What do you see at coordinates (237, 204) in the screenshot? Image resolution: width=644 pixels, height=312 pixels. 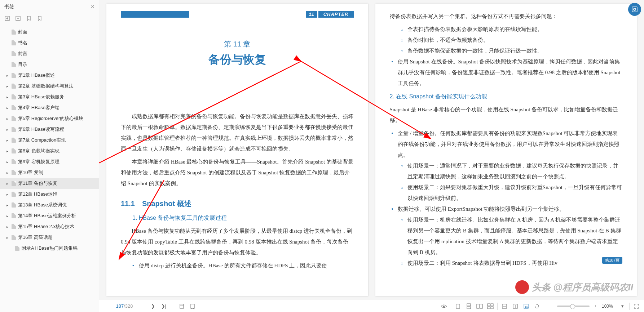 I see `section-title: 11.1 Snapshot 概述` at bounding box center [237, 204].